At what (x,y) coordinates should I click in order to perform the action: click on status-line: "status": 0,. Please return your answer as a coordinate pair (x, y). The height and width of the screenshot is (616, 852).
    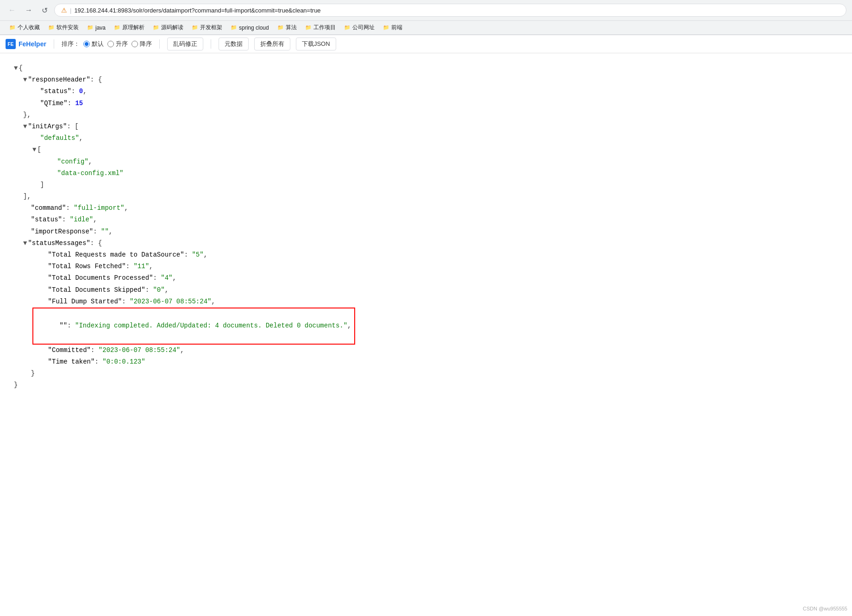
    Looking at the image, I should click on (426, 92).